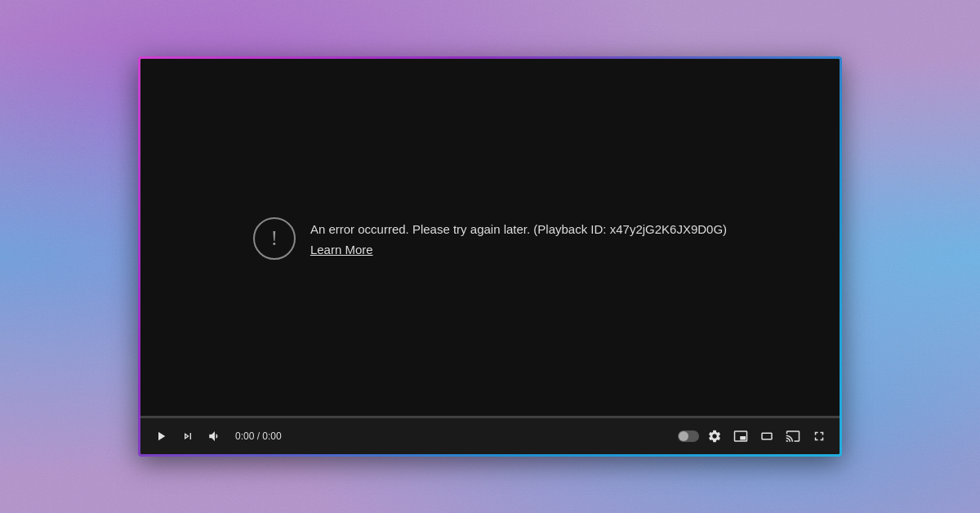  What do you see at coordinates (215, 436) in the screenshot?
I see `volume-button` at bounding box center [215, 436].